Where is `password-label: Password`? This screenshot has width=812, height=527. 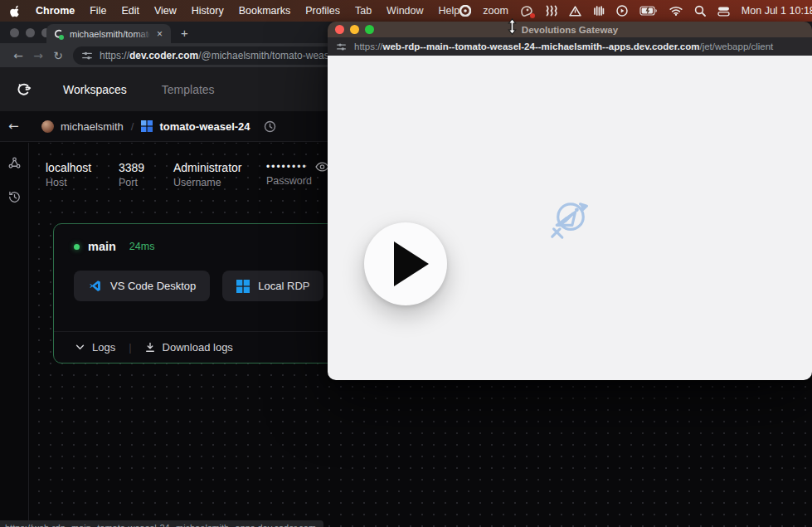 password-label: Password is located at coordinates (298, 181).